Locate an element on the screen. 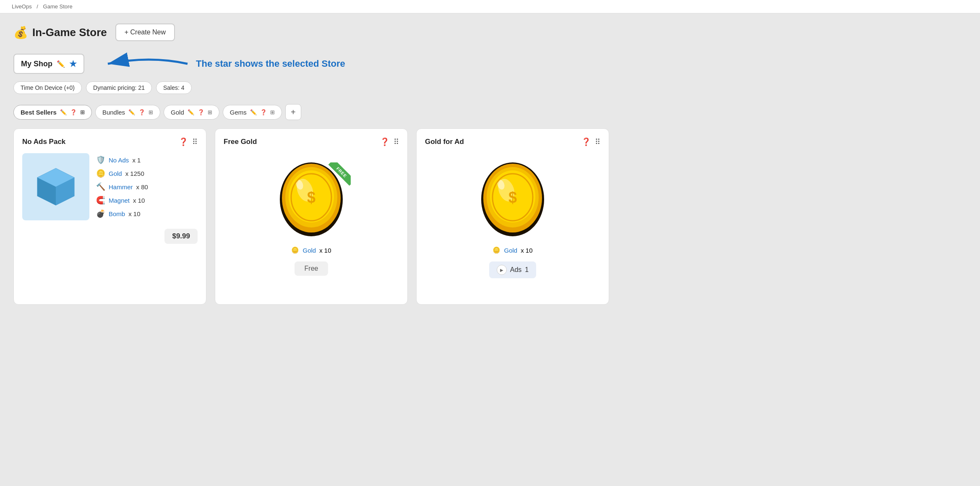 This screenshot has height=486, width=980. magnet-link: Magnet is located at coordinates (119, 201).